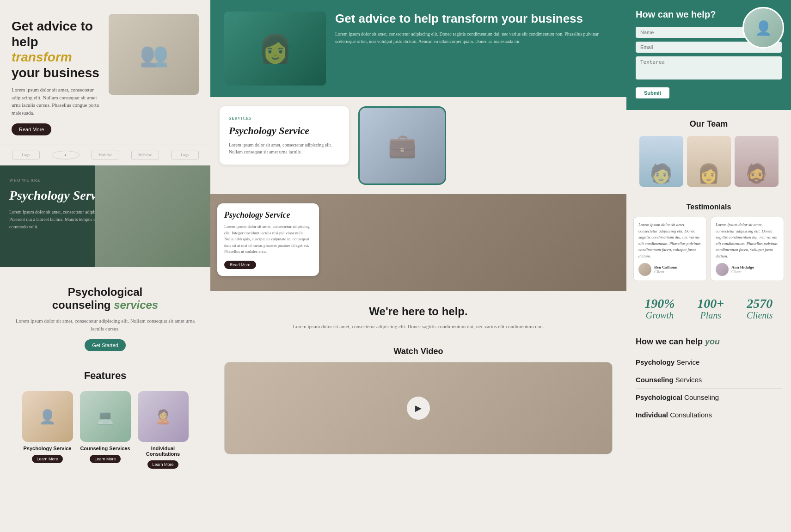 The width and height of the screenshot is (791, 532). What do you see at coordinates (709, 309) in the screenshot?
I see `stats-block: 190% Growth 100+ Plans 2570 Clients` at bounding box center [709, 309].